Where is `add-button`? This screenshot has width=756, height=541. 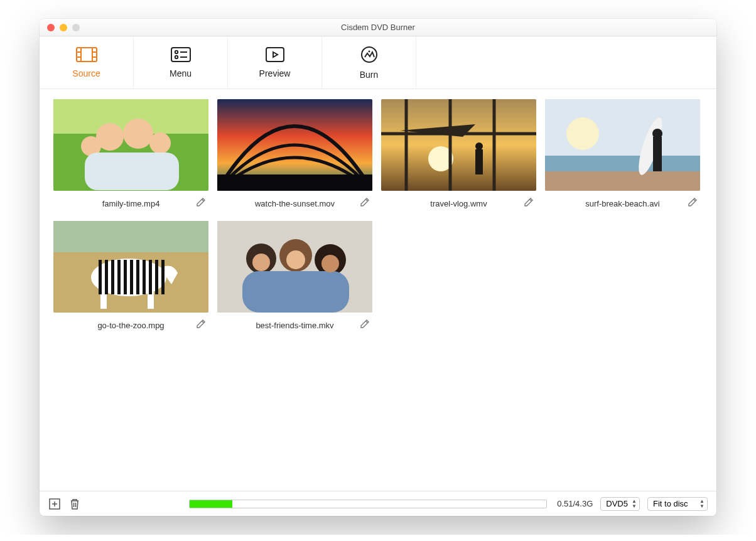 add-button is located at coordinates (55, 504).